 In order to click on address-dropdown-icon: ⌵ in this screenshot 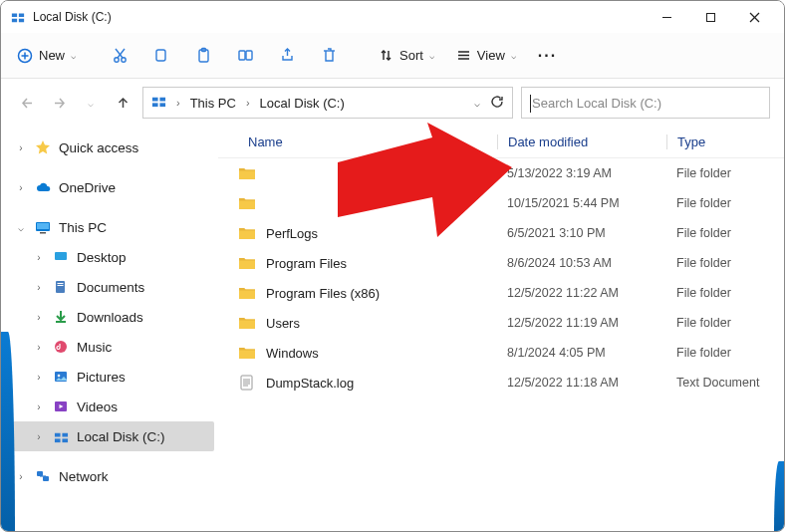, I will do `click(477, 104)`.